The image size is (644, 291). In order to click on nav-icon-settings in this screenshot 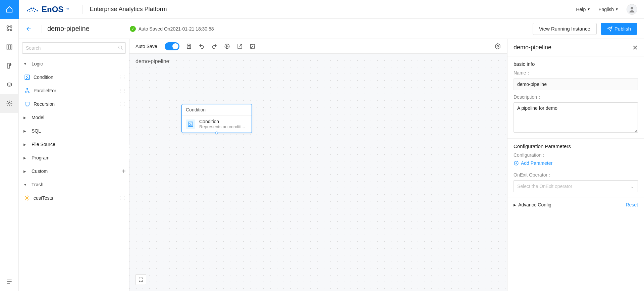, I will do `click(9, 103)`.